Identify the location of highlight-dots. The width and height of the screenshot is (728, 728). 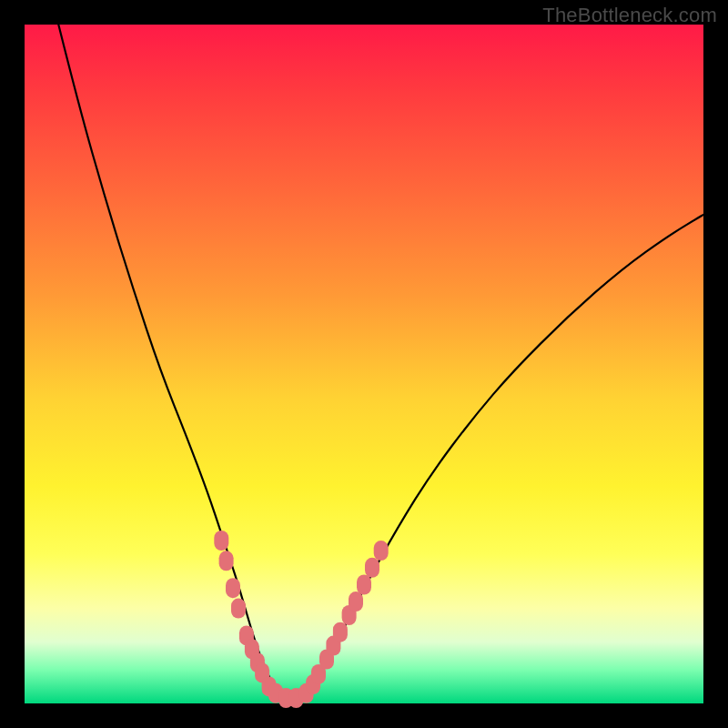
(300, 619).